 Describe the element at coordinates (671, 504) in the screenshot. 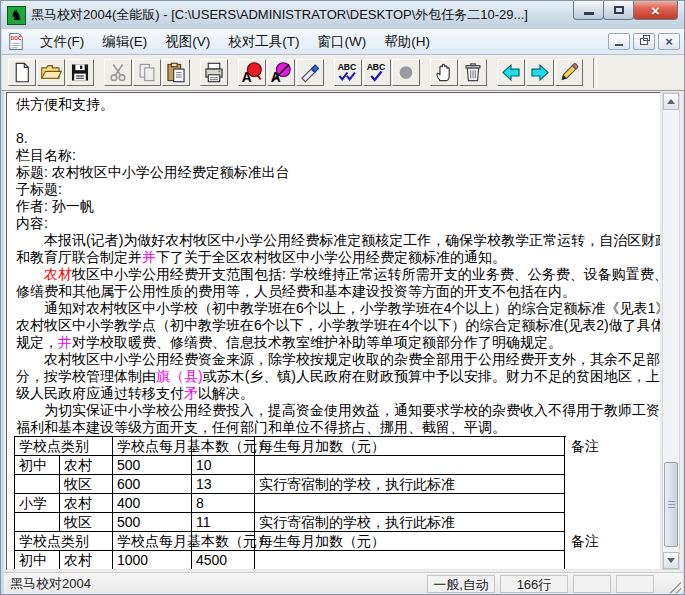

I see `scrollbar-thumb` at that location.